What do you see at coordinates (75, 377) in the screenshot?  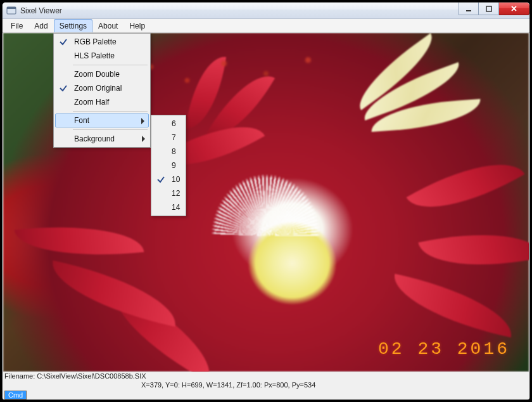 I see `status-filename: Filename: C:\SixelView\Sixel\DSC00858b.S…` at bounding box center [75, 377].